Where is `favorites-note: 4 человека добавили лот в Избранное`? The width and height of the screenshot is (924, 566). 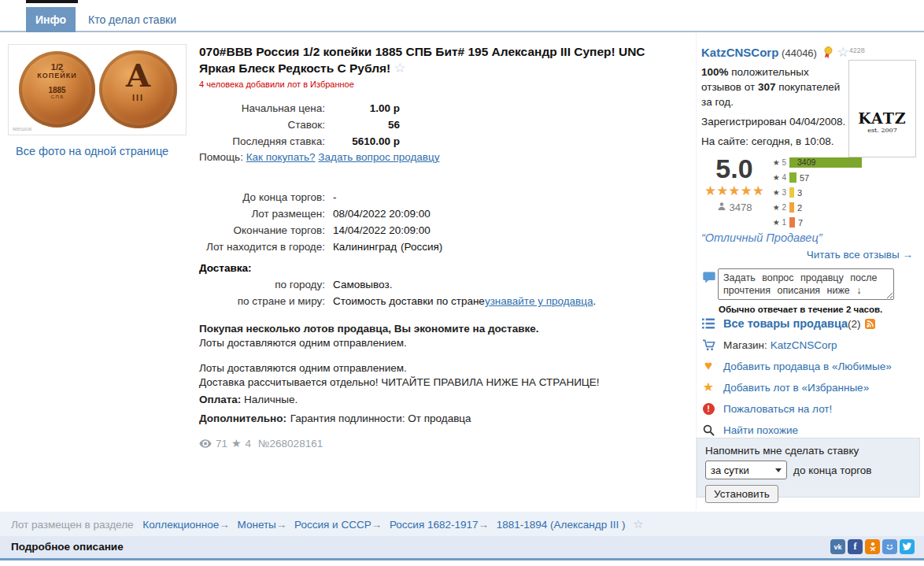
favorites-note: 4 человека добавили лот в Избранное is located at coordinates (445, 84).